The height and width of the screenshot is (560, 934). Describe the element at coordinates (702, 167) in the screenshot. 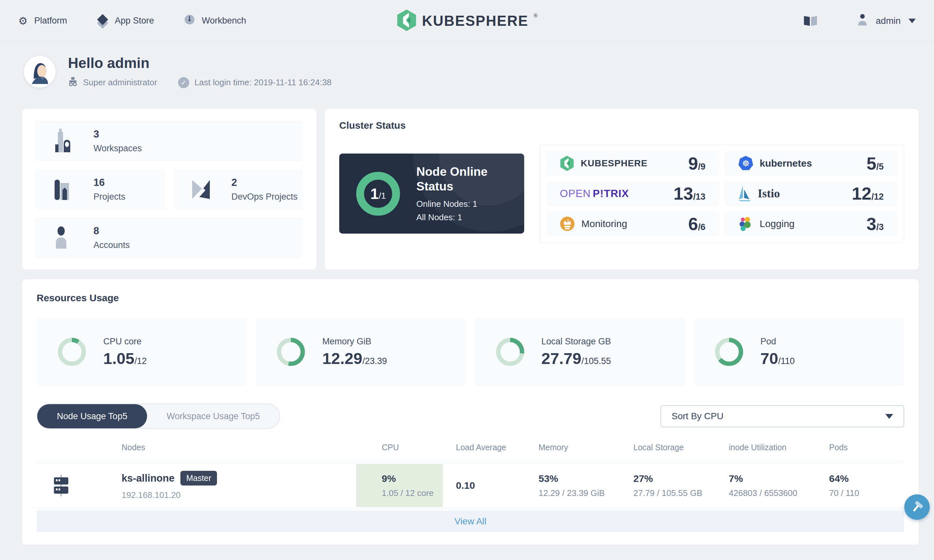

I see `component-total: /9` at that location.